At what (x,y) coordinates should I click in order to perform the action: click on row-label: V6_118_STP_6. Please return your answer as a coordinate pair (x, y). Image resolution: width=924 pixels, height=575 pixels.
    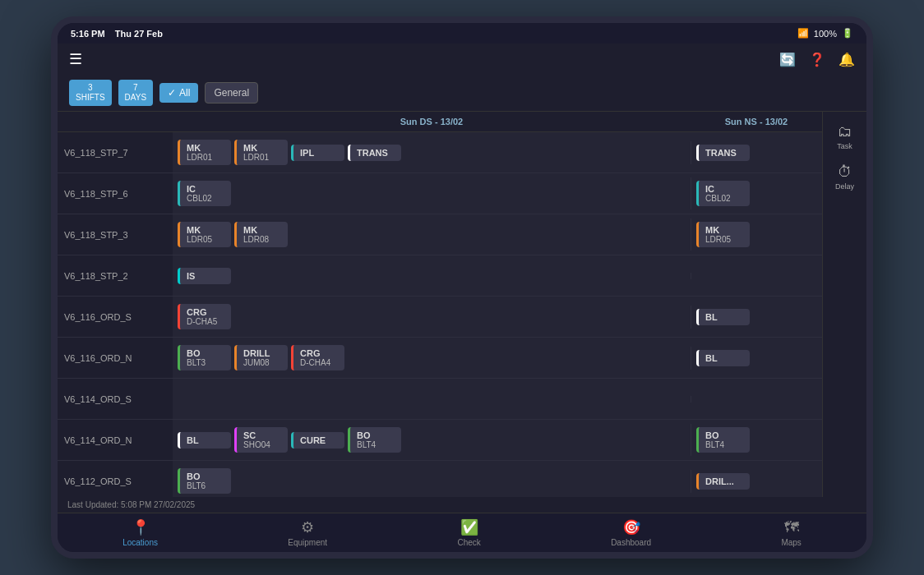
    Looking at the image, I should click on (115, 194).